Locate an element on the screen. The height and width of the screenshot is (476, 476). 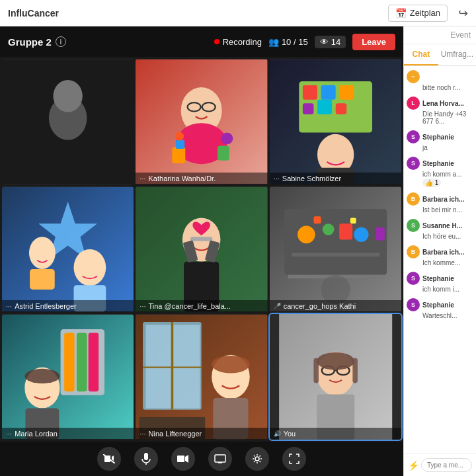
chat-sender: Lena Horva... is located at coordinates (443, 103).